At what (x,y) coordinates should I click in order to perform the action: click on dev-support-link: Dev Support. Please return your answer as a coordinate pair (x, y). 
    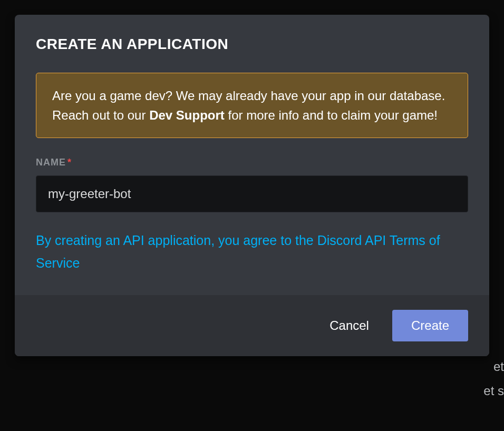
    Looking at the image, I should click on (187, 115).